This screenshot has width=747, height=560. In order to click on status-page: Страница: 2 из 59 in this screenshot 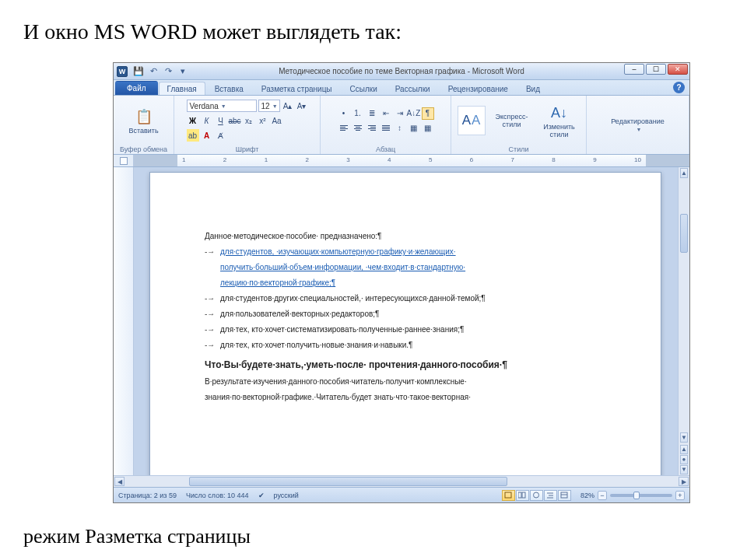, I will do `click(148, 495)`.